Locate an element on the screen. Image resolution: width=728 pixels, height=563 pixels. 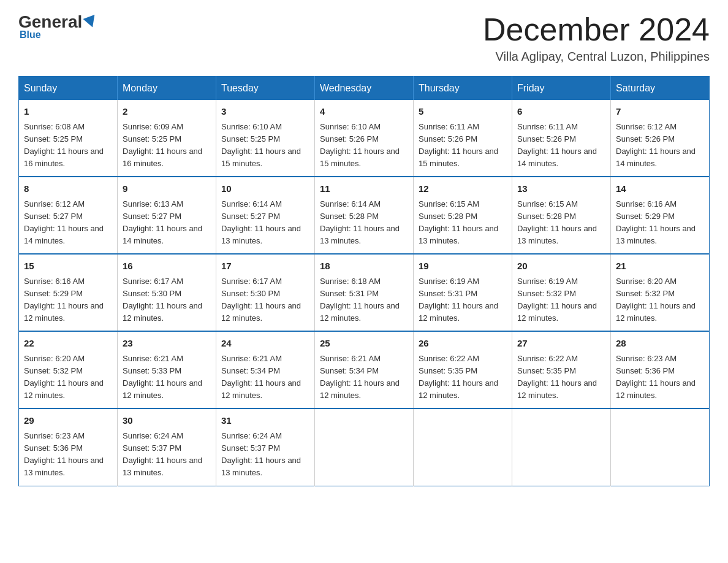
table-row: 27Sunrise: 6:22 AMSunset: 5:35 PMDayligh… is located at coordinates (561, 370).